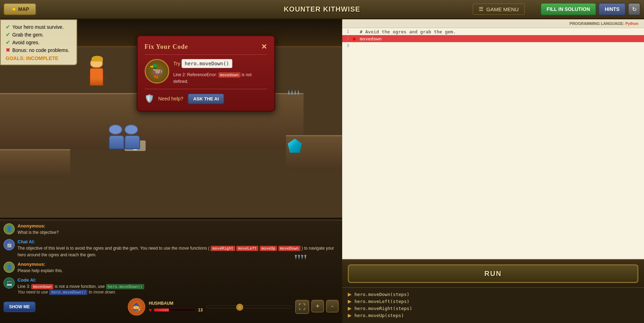 This screenshot has width=644, height=323. What do you see at coordinates (220, 78) in the screenshot?
I see `error-description: Line 2: ReferenceError: movedown is not …` at bounding box center [220, 78].